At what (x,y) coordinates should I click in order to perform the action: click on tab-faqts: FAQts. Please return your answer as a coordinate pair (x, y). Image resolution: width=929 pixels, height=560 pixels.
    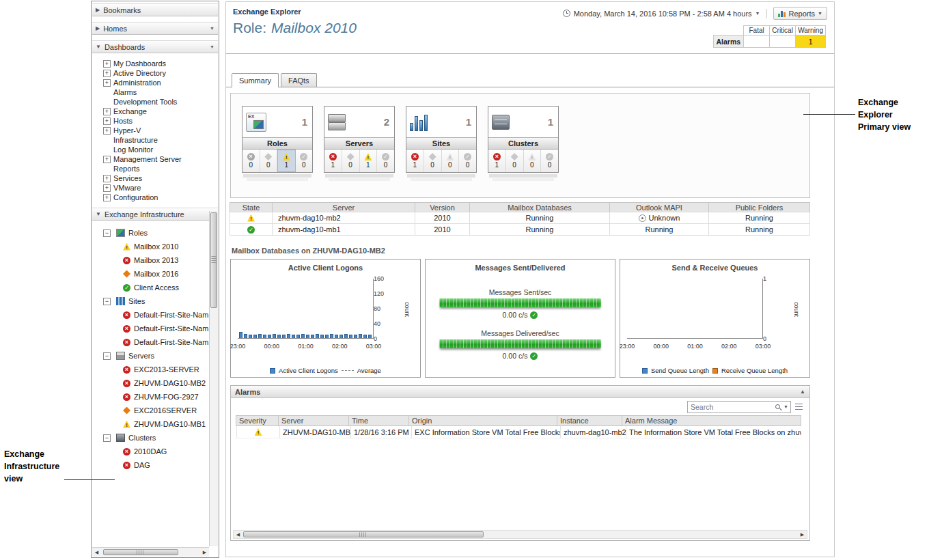
    Looking at the image, I should click on (299, 80).